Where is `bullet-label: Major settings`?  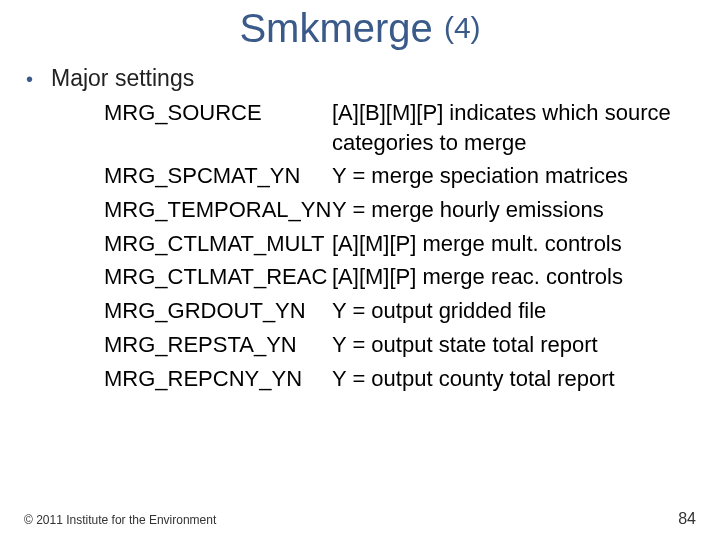
bullet-label: Major settings is located at coordinates (122, 78).